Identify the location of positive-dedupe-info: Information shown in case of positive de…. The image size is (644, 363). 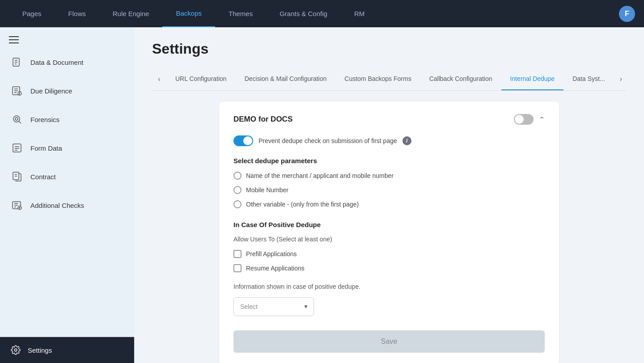
(389, 287).